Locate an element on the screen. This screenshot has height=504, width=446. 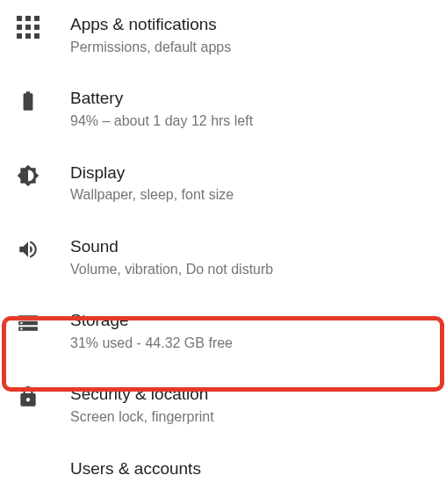
settings-item-subtitle: Volume, vibration, Do not disturb is located at coordinates (172, 270).